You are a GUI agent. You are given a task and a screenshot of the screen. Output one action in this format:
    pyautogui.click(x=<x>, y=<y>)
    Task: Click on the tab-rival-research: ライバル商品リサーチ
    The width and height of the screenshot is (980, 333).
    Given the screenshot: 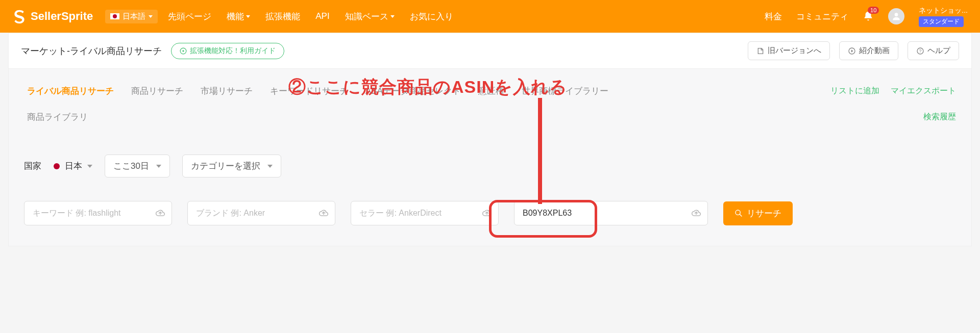 What is the action you would take?
    pyautogui.click(x=70, y=91)
    